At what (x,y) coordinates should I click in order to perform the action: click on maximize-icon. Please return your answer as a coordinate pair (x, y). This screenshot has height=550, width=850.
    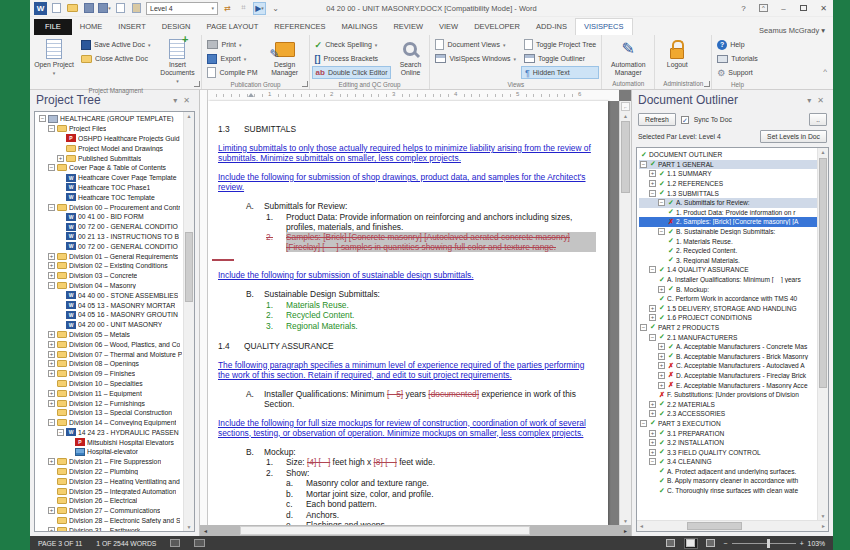
    Looking at the image, I should click on (804, 8).